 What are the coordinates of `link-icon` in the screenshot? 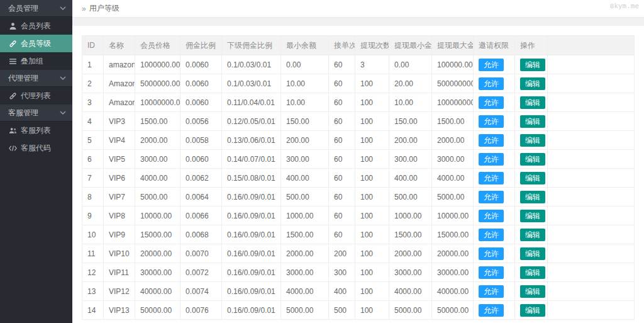 It's located at (13, 44).